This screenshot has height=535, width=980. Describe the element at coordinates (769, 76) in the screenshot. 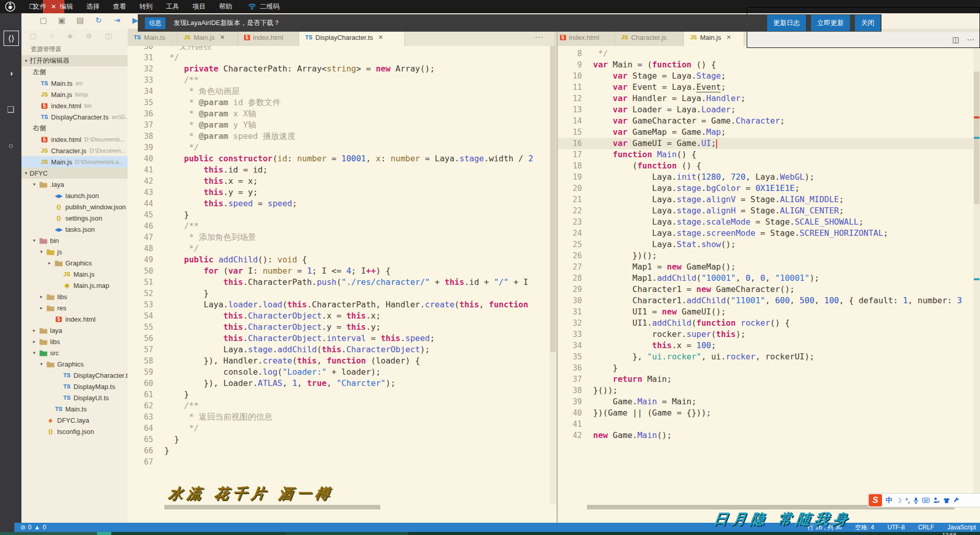

I see `code-line-10: 10 var Stage = Laya.Stage;` at that location.